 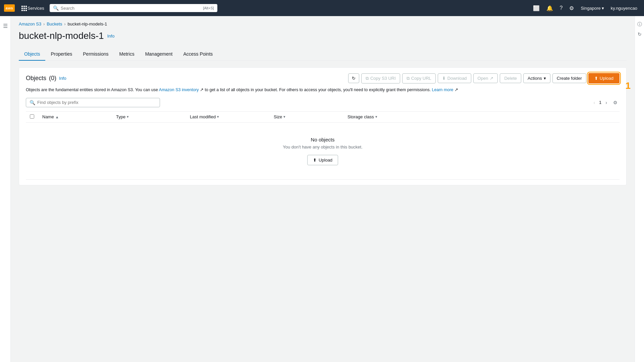 I want to click on tab-metrics: Metrics, so click(x=127, y=54).